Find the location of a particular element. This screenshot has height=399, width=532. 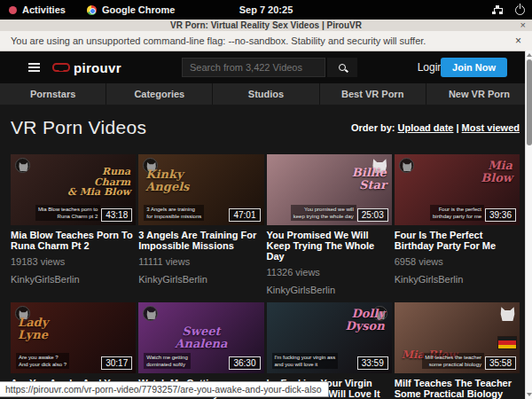

nav-item-categories: Categories is located at coordinates (160, 94).